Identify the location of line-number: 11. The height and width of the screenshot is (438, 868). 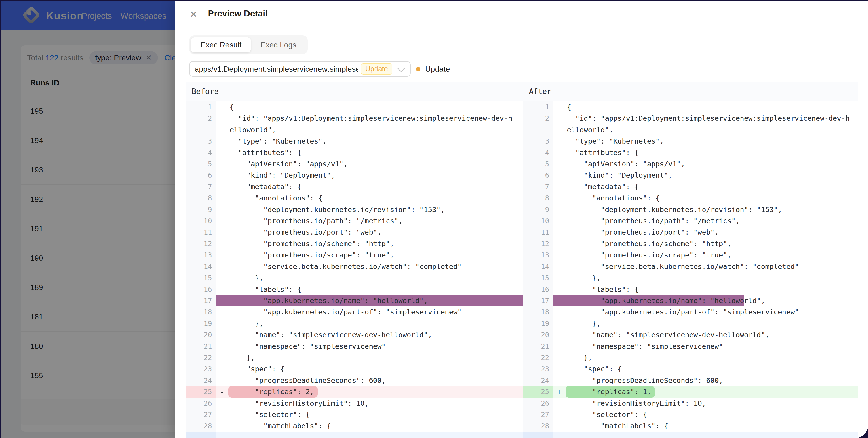
(538, 232).